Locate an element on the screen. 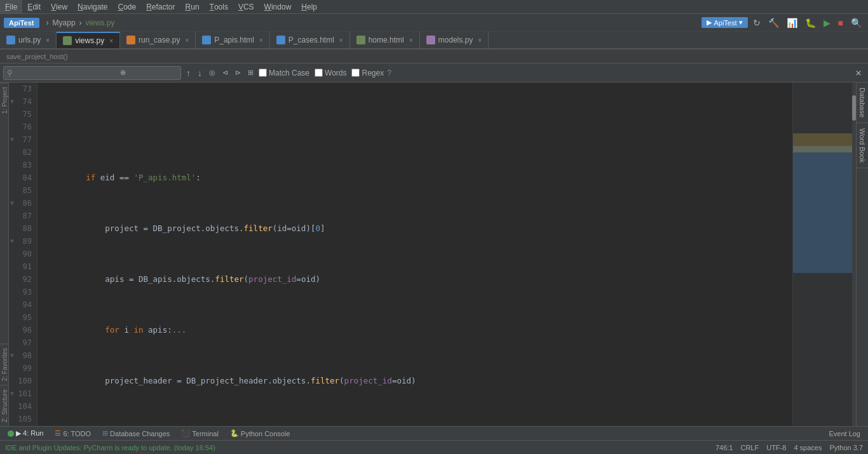 This screenshot has height=454, width=868. python-console-tab-btn: 🐍 Python Console is located at coordinates (261, 433).